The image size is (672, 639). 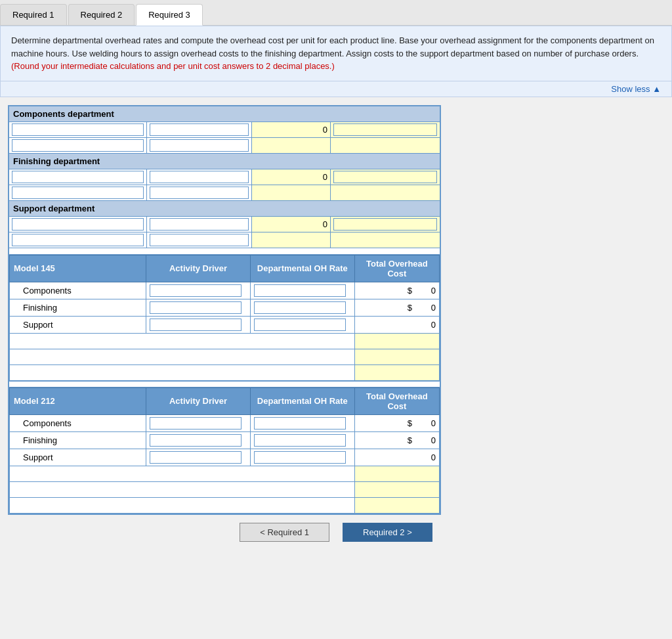 What do you see at coordinates (77, 225) in the screenshot?
I see `support-row1-input1` at bounding box center [77, 225].